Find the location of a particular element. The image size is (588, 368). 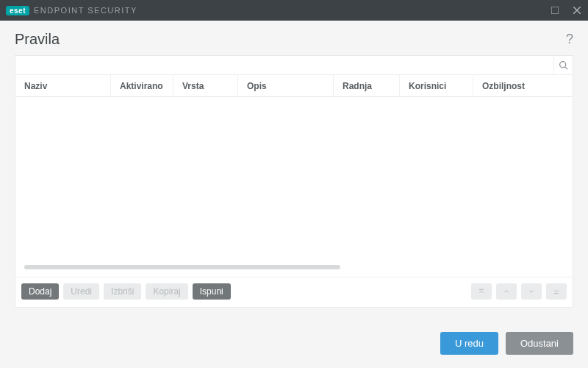

product-name: ENDPOINT SECURITY is located at coordinates (85, 10).